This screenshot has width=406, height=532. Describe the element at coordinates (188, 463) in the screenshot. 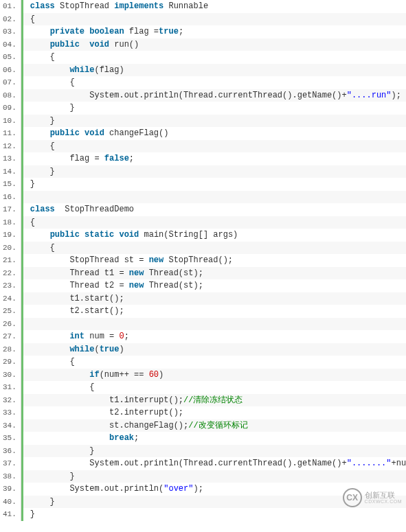

I see `code-token: System.out.println(Thread.currentThread(…` at that location.